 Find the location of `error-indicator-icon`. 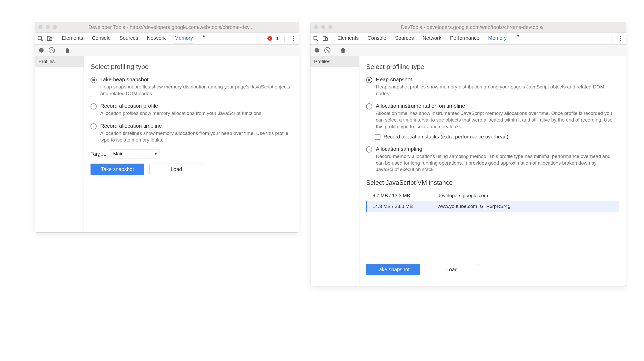

error-indicator-icon is located at coordinates (270, 38).